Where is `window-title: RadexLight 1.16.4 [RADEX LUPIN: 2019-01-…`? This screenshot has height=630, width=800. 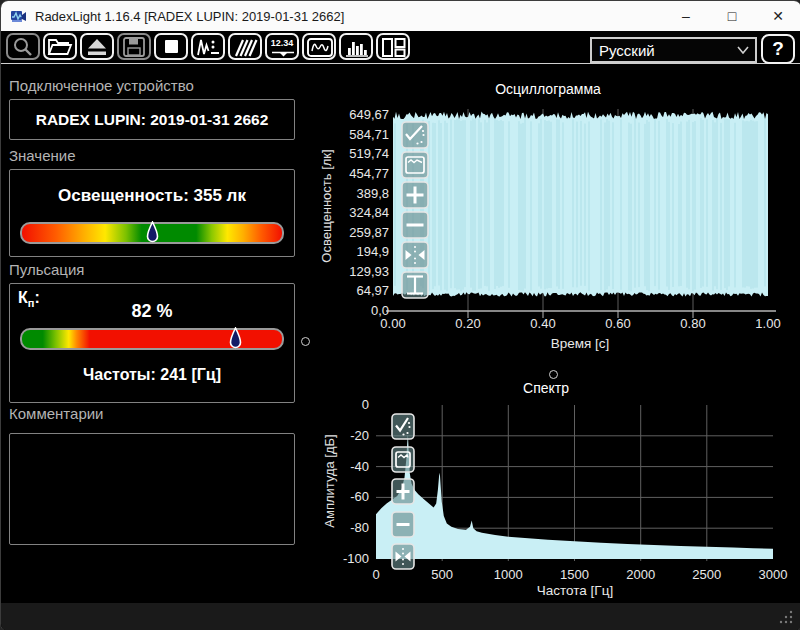
window-title: RadexLight 1.16.4 [RADEX LUPIN: 2019-01-… is located at coordinates (190, 16).